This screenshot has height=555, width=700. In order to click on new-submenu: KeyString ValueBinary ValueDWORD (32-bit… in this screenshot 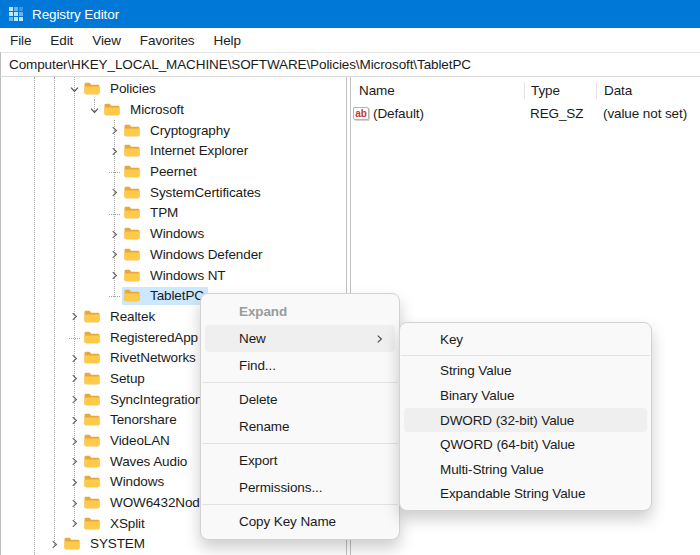, I will do `click(526, 416)`.